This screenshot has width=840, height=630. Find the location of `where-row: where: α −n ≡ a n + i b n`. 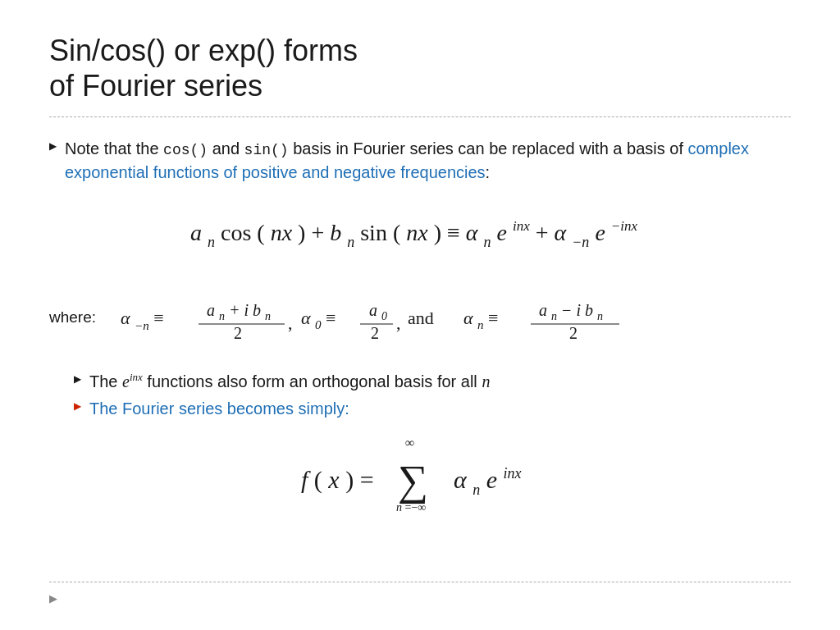

where-row: where: α −n ≡ a n + i b n is located at coordinates (420, 317).